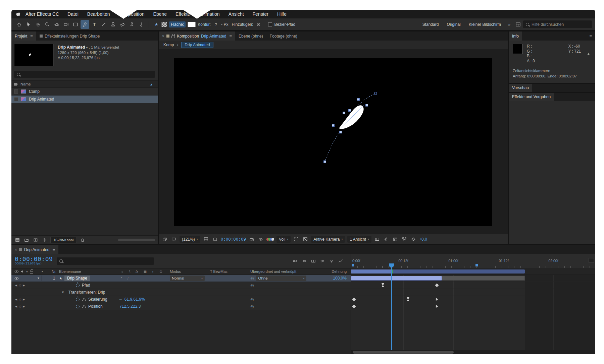  I want to click on show-snapshot-icon, so click(261, 239).